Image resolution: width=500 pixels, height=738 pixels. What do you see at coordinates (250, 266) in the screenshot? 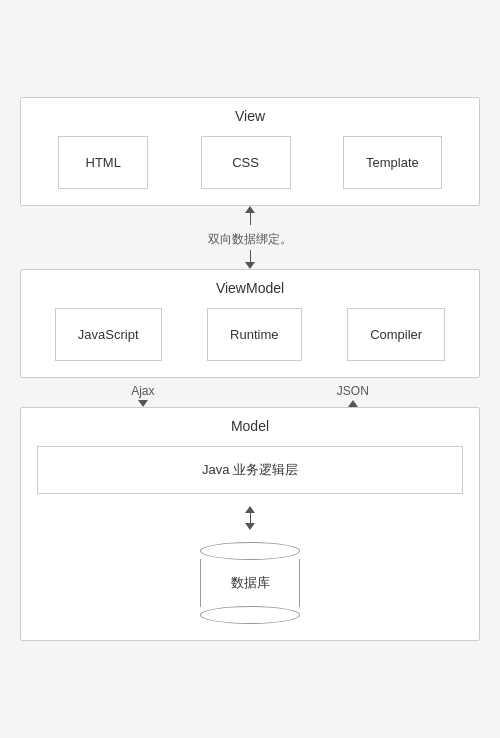
I see `arrow-down-icon` at bounding box center [250, 266].